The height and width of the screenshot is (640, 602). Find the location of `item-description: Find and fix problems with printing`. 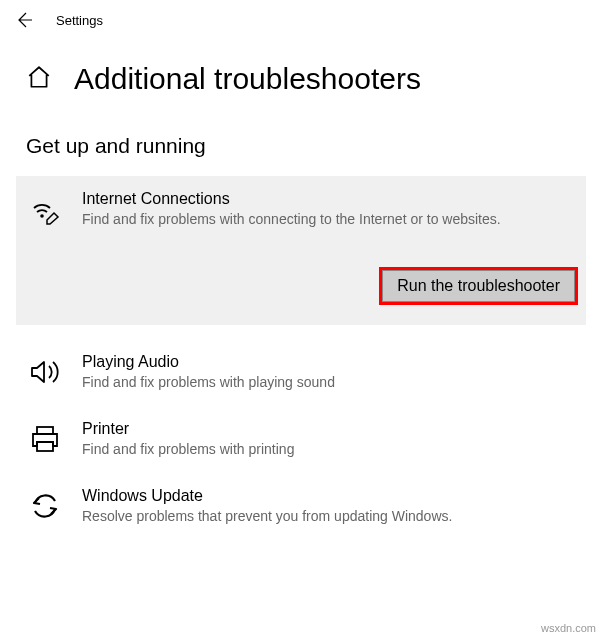

item-description: Find and fix problems with printing is located at coordinates (188, 450).